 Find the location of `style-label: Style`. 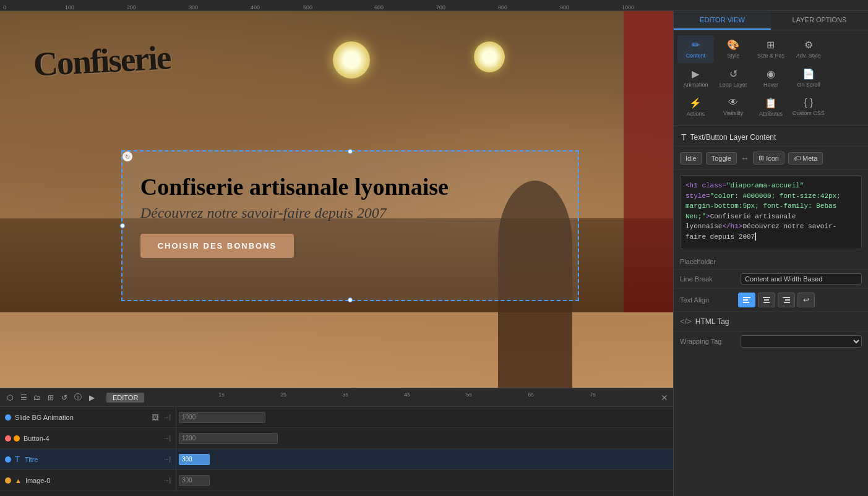

style-label: Style is located at coordinates (733, 56).